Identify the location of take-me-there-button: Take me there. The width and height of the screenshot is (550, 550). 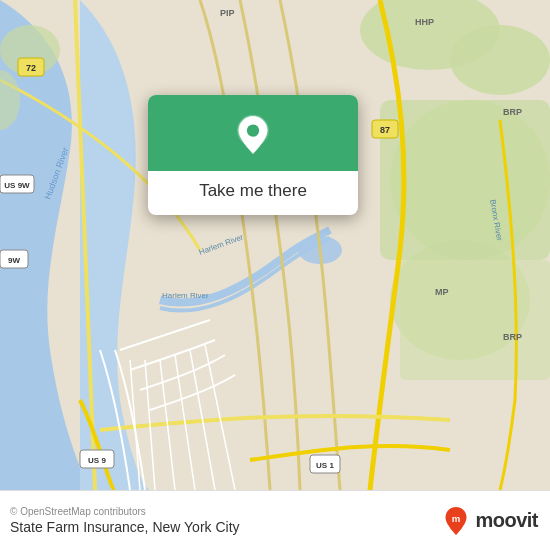
(253, 191).